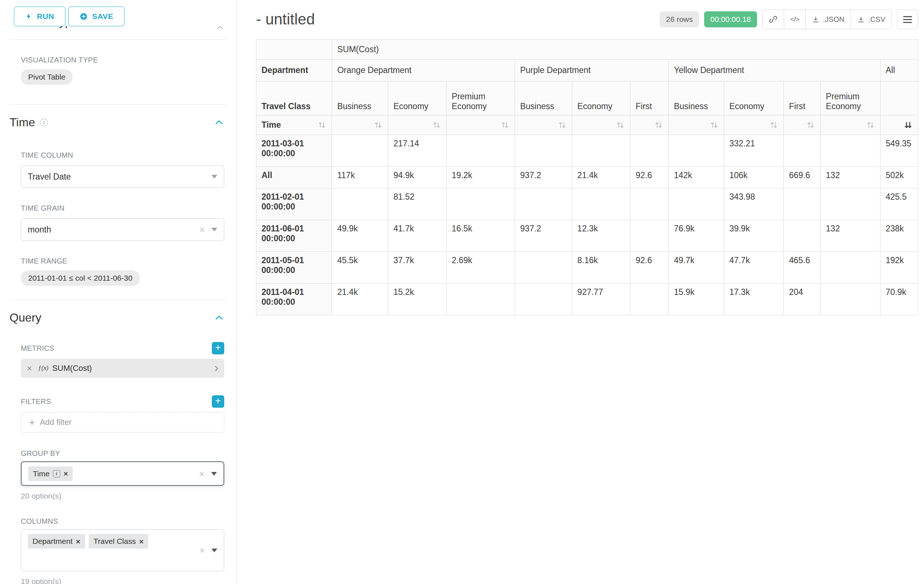 The height and width of the screenshot is (584, 924). What do you see at coordinates (122, 368) in the screenshot?
I see `metric-pill: × ƒ(x) SUM(Cost) ›` at bounding box center [122, 368].